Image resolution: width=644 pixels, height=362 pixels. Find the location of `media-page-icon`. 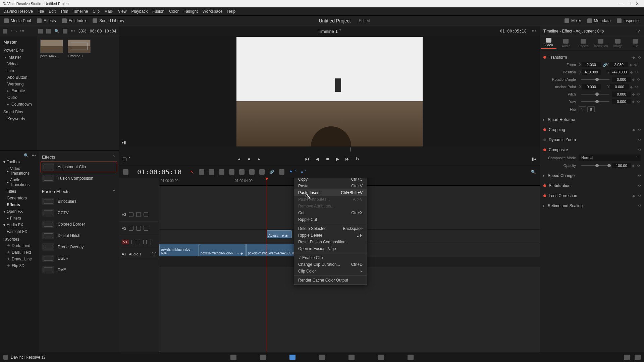

media-page-icon is located at coordinates (233, 357).